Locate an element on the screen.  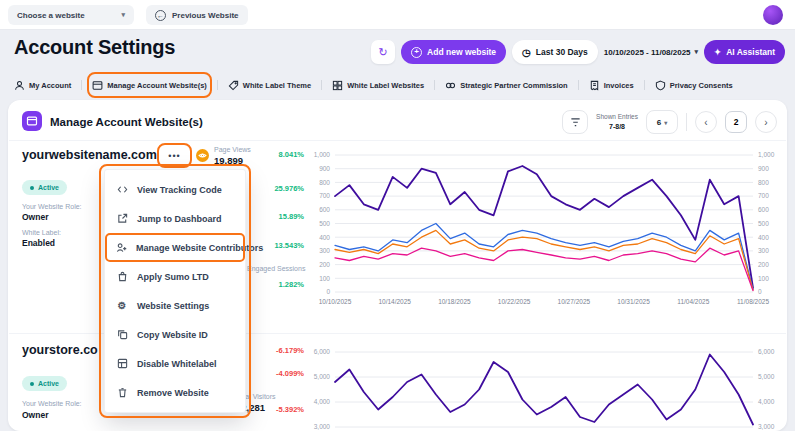
svg-text: 3,000 is located at coordinates (766, 426).